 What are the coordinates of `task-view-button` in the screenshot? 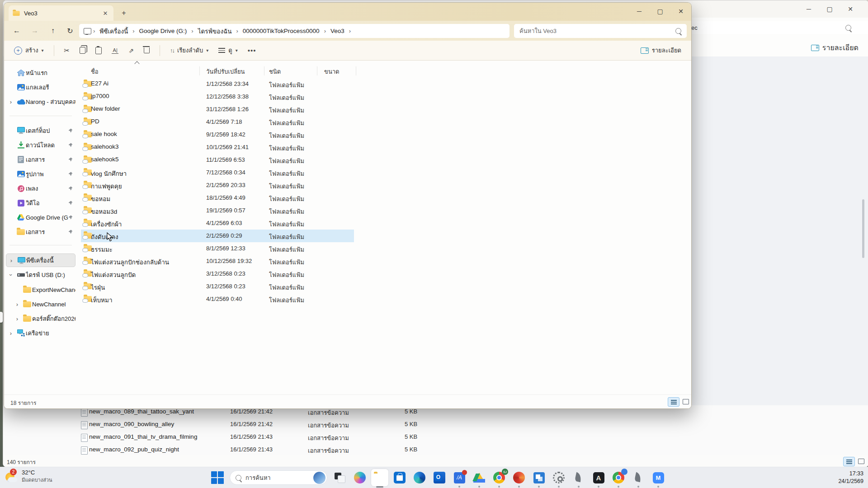 It's located at (340, 478).